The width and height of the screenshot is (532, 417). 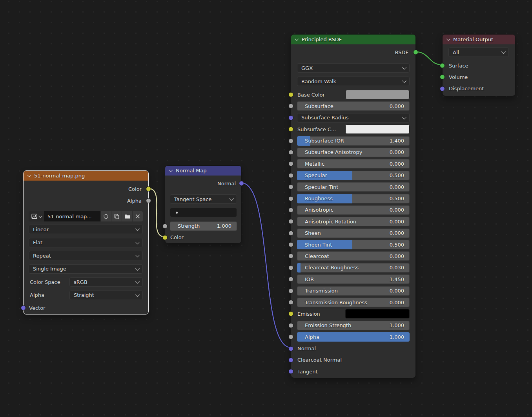 What do you see at coordinates (86, 176) in the screenshot?
I see `image-texture-node-header: 51-normal-map.png` at bounding box center [86, 176].